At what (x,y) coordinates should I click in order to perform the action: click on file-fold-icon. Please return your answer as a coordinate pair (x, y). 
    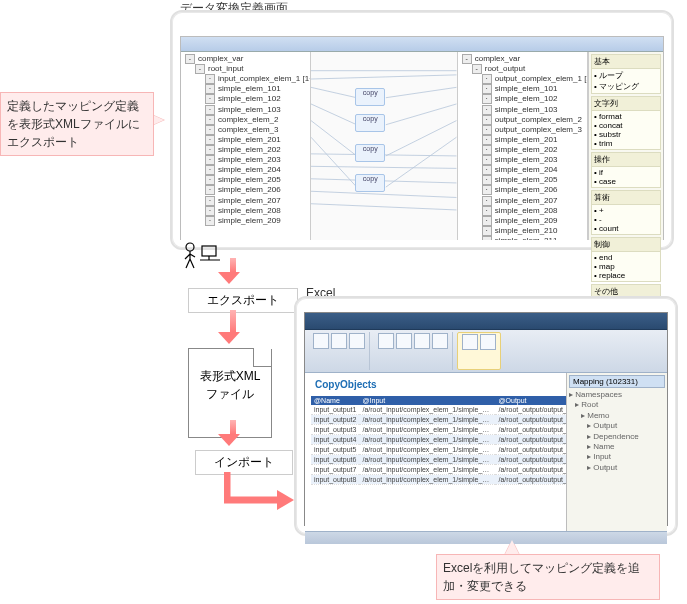
    Looking at the image, I should click on (262, 358).